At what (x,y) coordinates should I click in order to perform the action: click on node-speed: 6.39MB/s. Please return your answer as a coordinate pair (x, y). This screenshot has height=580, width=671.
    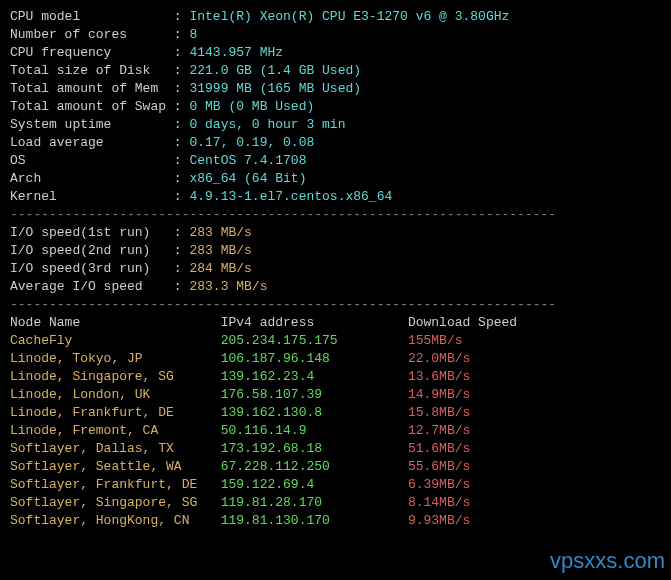
    Looking at the image, I should click on (439, 484).